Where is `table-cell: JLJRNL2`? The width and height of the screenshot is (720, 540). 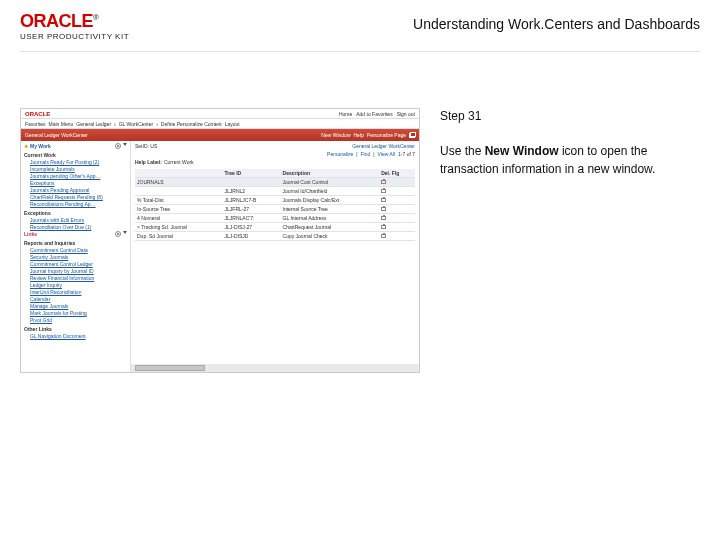 table-cell: JLJRNL2 is located at coordinates (252, 192).